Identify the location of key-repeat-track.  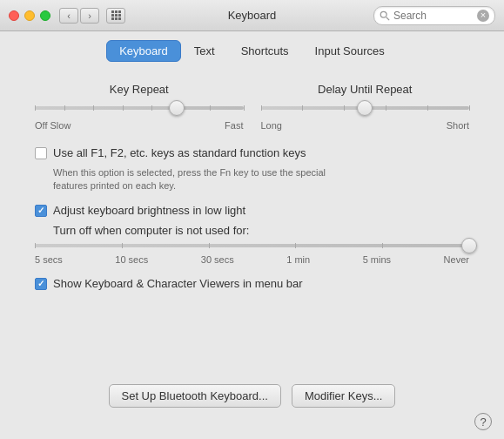
(139, 108).